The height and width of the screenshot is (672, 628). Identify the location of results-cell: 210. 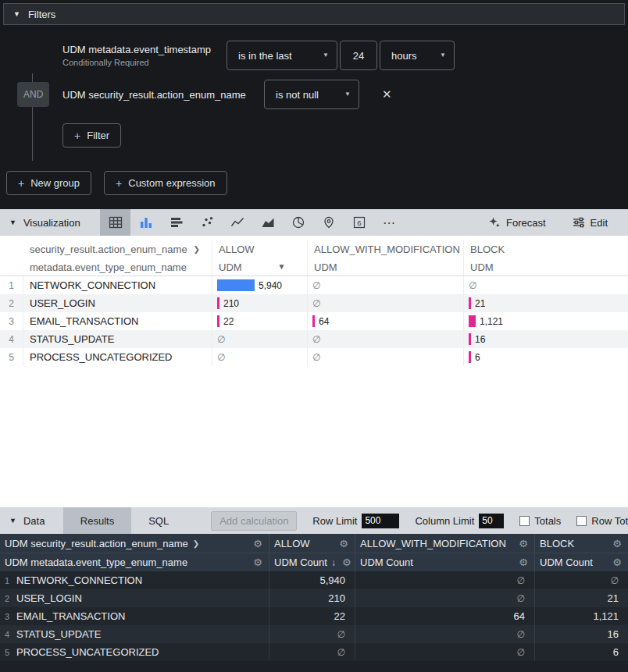
(312, 598).